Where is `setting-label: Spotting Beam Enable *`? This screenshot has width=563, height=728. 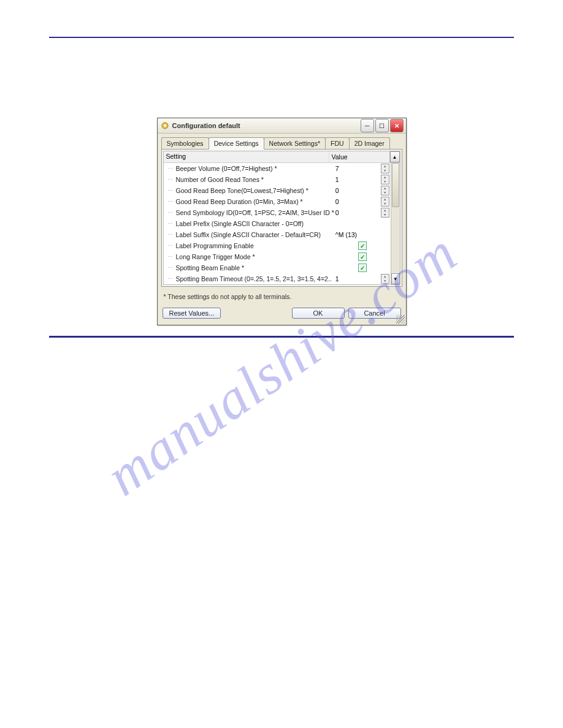 setting-label: Spotting Beam Enable * is located at coordinates (255, 268).